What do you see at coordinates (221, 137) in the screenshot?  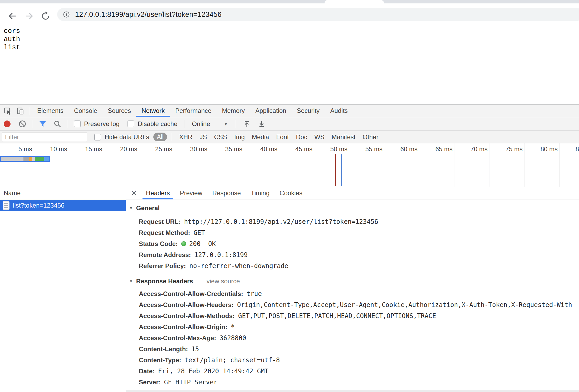 I see `filter-type-css: CSS` at bounding box center [221, 137].